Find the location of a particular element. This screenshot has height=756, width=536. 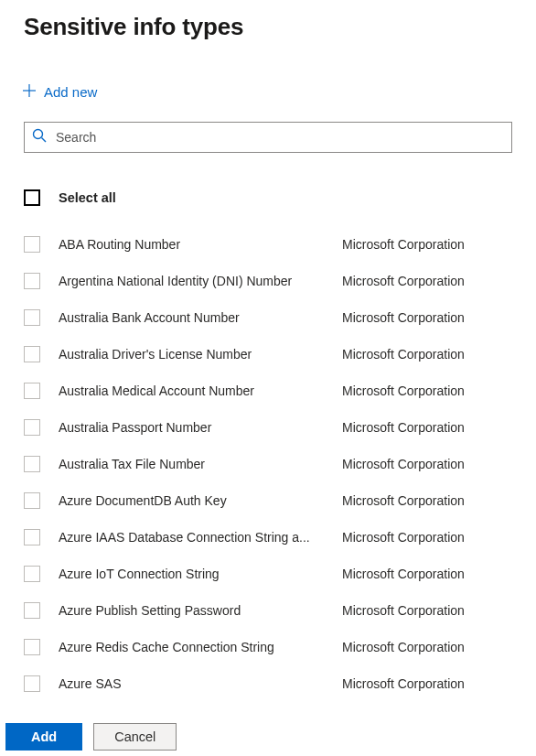

item-name: Australia Medical Account Number is located at coordinates (200, 391).